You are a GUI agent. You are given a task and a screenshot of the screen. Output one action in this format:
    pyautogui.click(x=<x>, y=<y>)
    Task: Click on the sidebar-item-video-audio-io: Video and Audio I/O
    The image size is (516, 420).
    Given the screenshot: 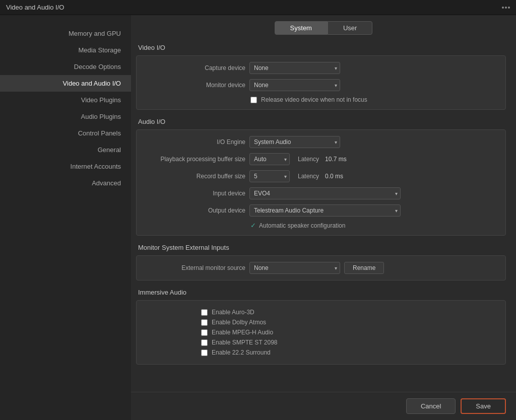 What is the action you would take?
    pyautogui.click(x=66, y=84)
    